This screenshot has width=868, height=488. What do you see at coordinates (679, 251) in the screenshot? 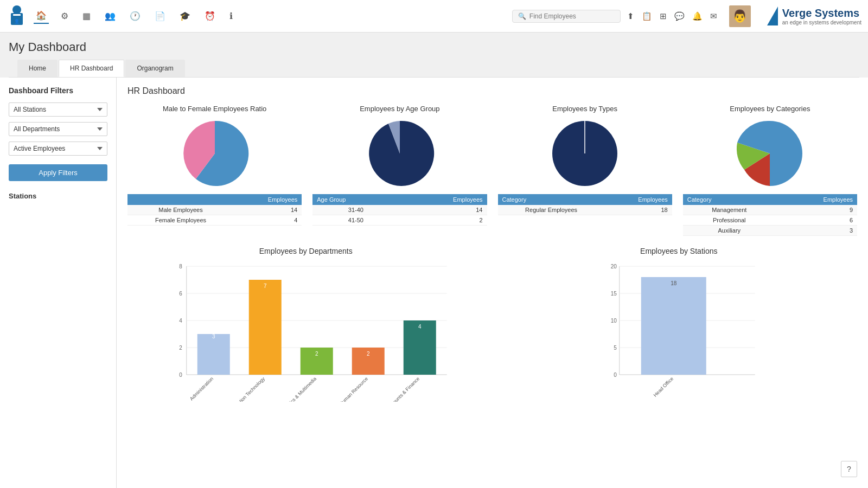
I see `stations-chart-title: Employees by Stations` at bounding box center [679, 251].